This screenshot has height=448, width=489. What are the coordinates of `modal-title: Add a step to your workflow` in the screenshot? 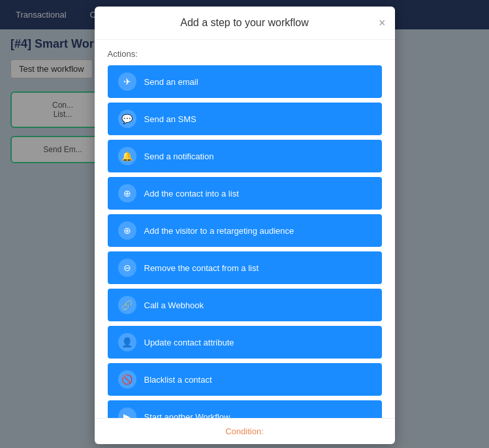 It's located at (244, 23).